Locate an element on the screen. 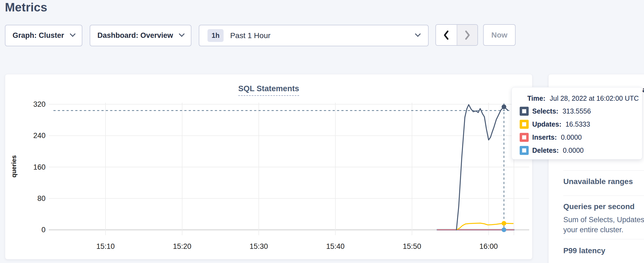 This screenshot has width=644, height=263. svg-text: 15:10 is located at coordinates (106, 246).